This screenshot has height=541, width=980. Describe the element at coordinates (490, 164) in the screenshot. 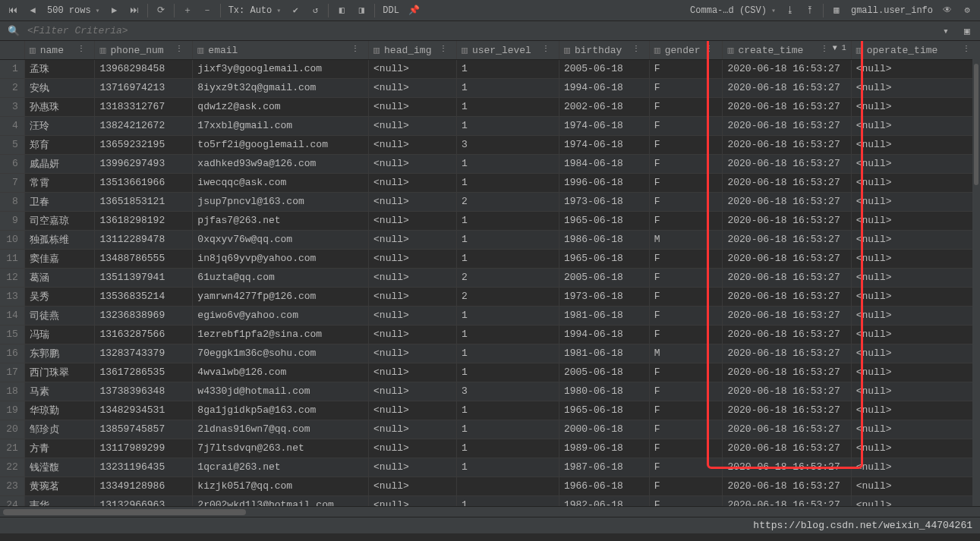

I see `table-row: 6戚晶妍13996297493xadhked93w9a@126.com<null…` at that location.